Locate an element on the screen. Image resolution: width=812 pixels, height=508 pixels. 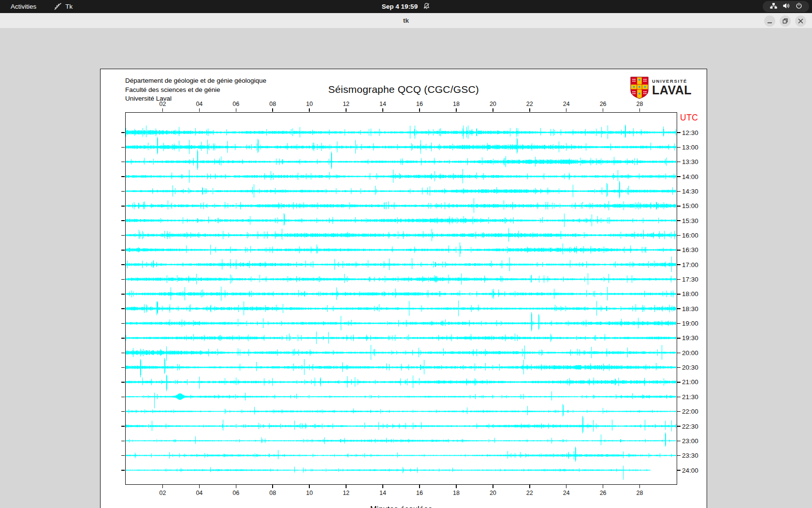
x-tick-label-bottom: 22 is located at coordinates (530, 493).